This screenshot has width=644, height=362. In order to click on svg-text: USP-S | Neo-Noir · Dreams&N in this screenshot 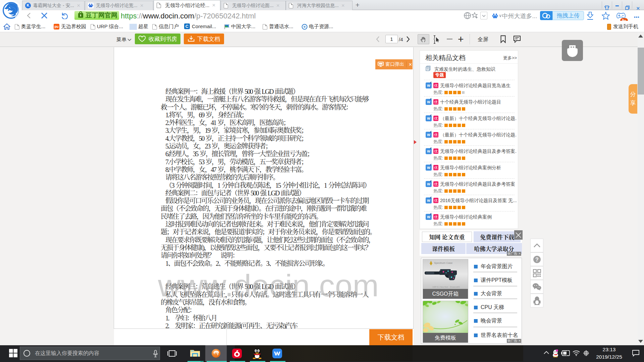, I will do `click(446, 287)`.